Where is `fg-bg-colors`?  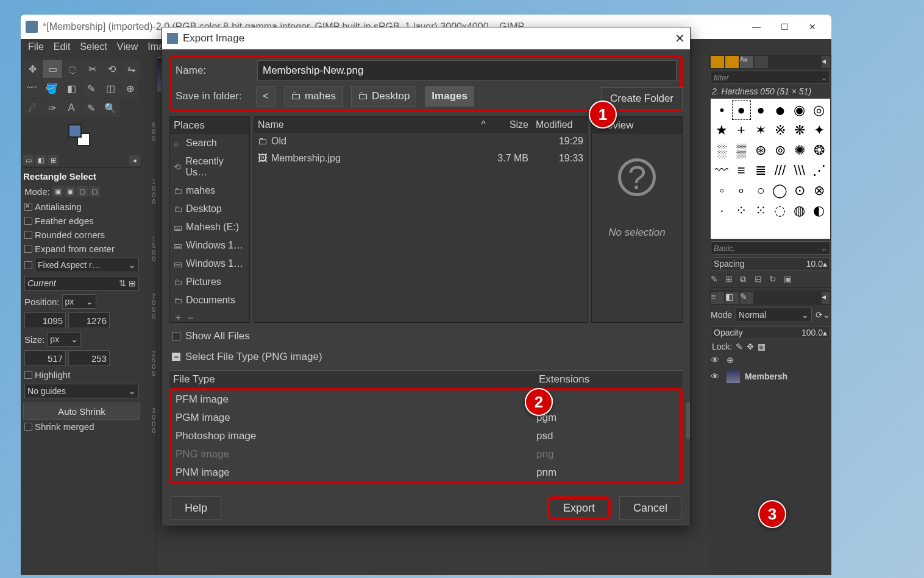
fg-bg-colors is located at coordinates (82, 136).